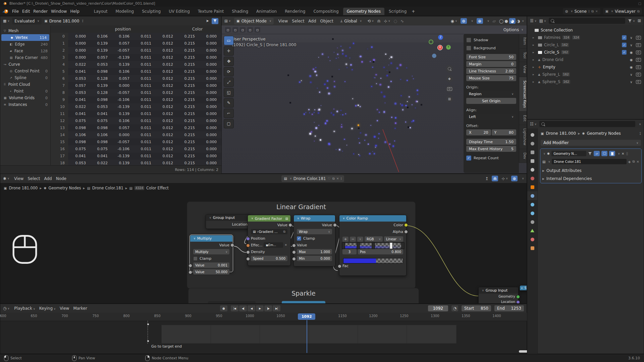 This screenshot has height=362, width=644. What do you see at coordinates (533, 124) in the screenshot?
I see `editor-type-icon: ☷∨` at bounding box center [533, 124].